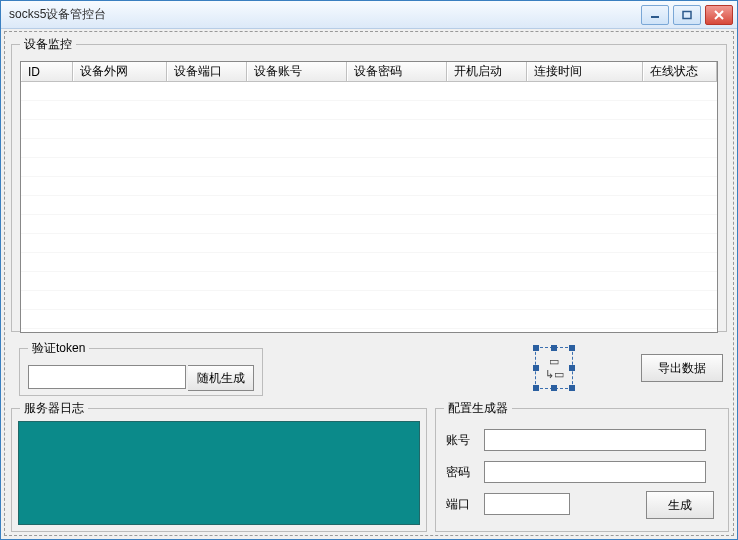 This screenshot has height=540, width=738. I want to click on window-icon: ▭, so click(554, 362).